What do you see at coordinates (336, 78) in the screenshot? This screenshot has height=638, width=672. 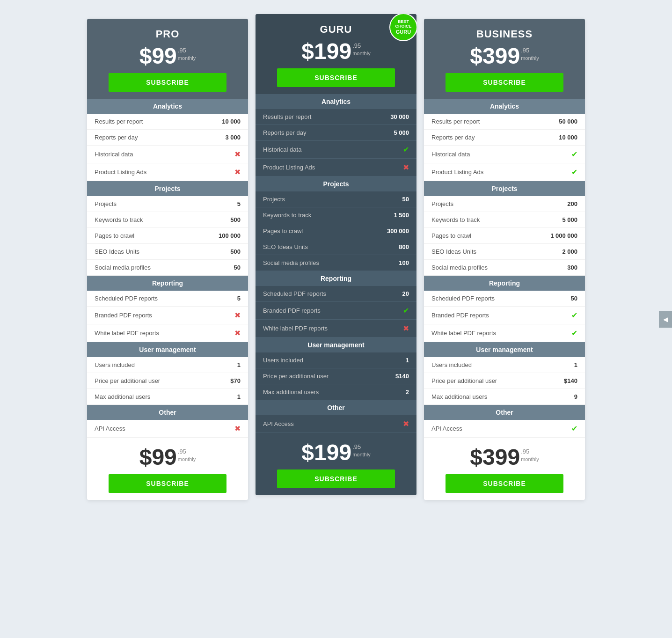 I see `subscribe-button-guru-top: SUBSCRIBE` at bounding box center [336, 78].